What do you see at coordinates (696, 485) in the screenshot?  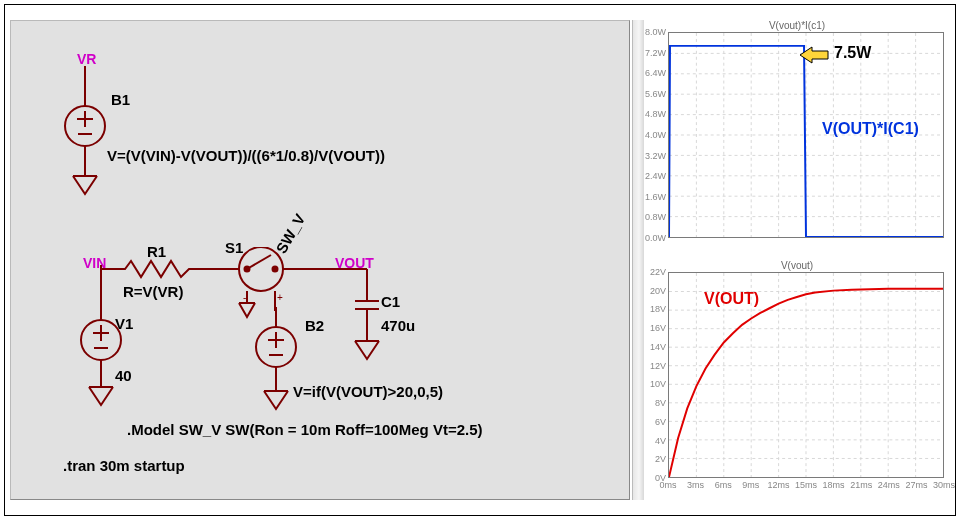 I see `xtick: 3ms` at bounding box center [696, 485].